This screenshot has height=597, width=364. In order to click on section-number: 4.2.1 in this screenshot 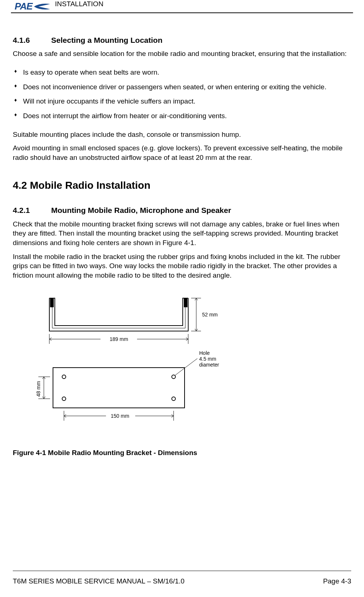, I will do `click(32, 210)`.